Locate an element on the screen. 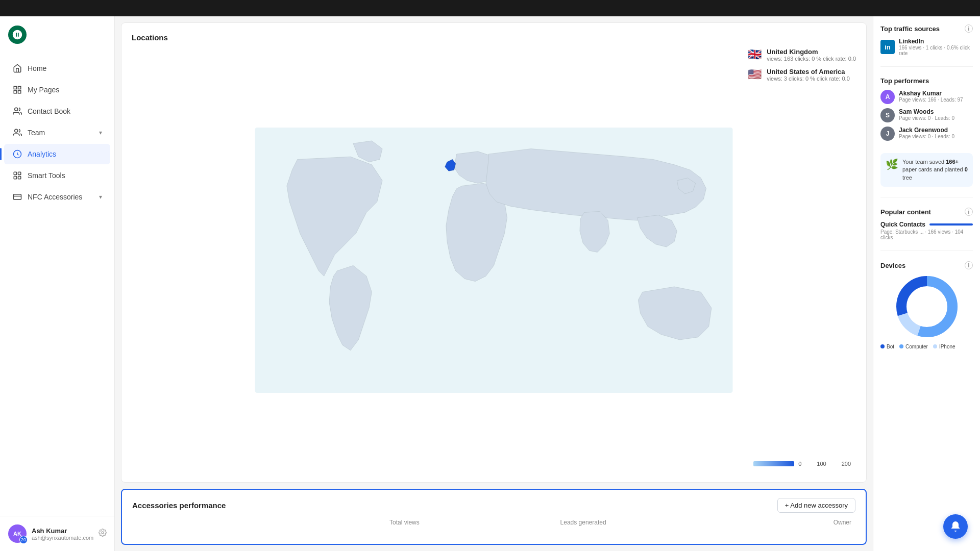 The height and width of the screenshot is (551, 980). performer-item-2: J Jack Greenwood Page views: 0 · Leads: … is located at coordinates (927, 134).